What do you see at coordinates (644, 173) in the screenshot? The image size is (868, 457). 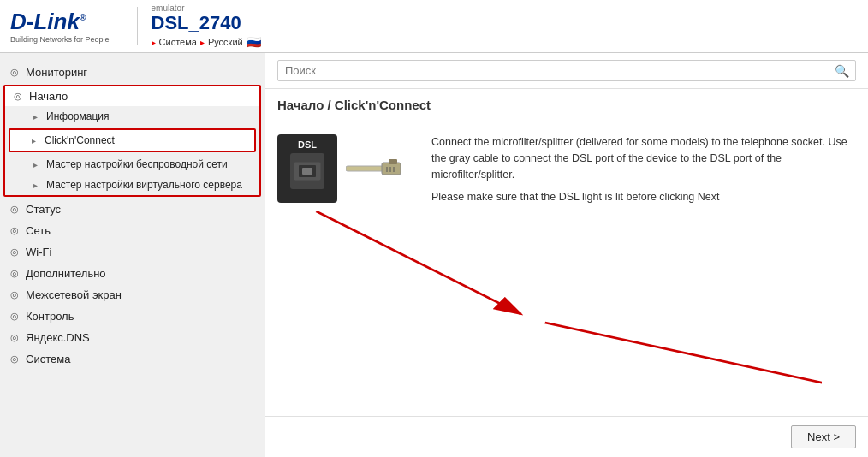 I see `info-text: Connect the microfilter/splitter (delive…` at bounding box center [644, 173].